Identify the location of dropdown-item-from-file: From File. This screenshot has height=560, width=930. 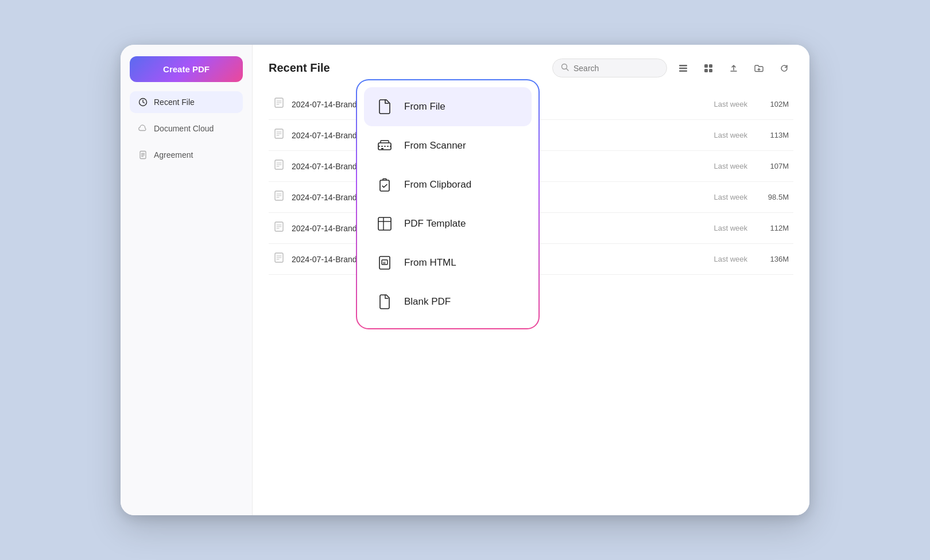
(448, 107).